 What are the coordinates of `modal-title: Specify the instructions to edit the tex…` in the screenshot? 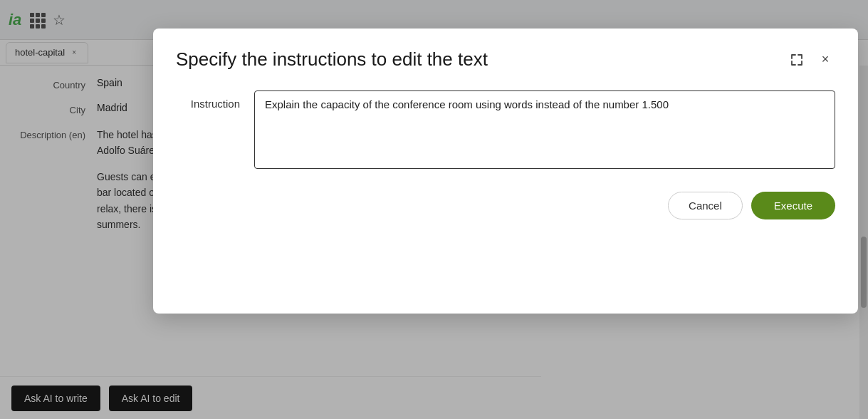 It's located at (332, 60).